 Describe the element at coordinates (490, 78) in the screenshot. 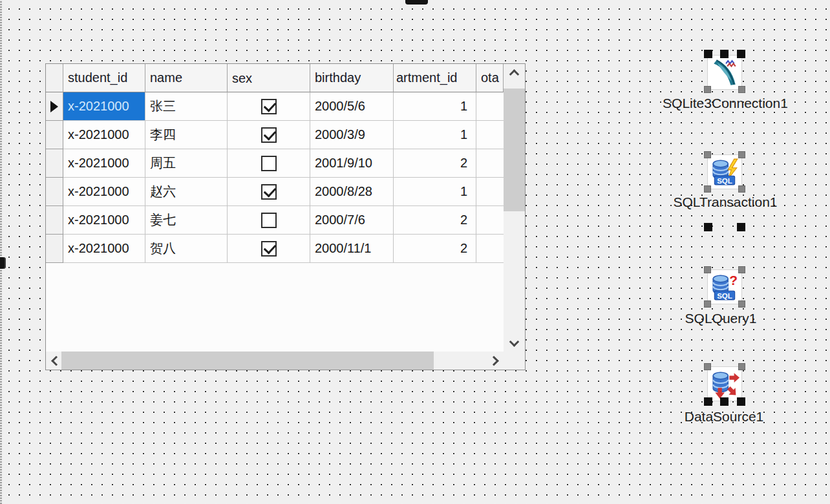

I see `column-header-total: ota` at that location.